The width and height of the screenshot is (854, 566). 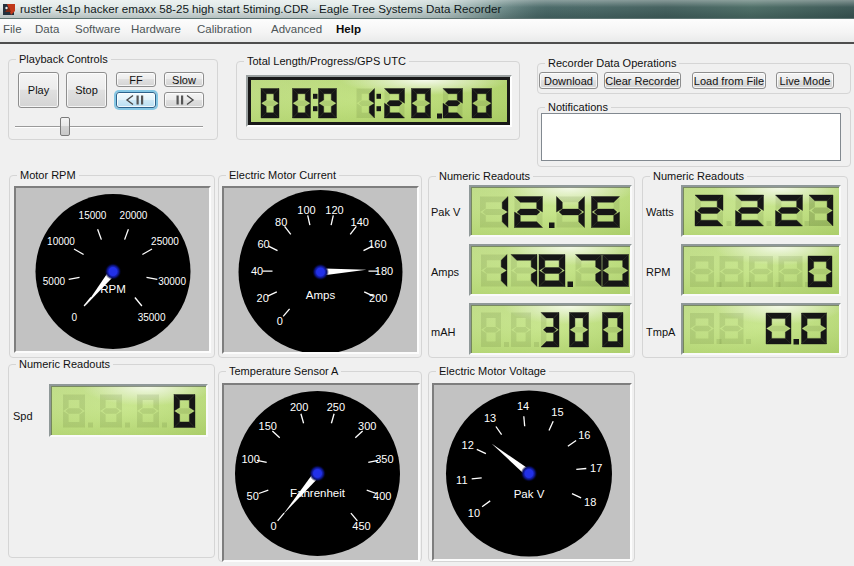 What do you see at coordinates (152, 318) in the screenshot?
I see `svg-text: 35000` at bounding box center [152, 318].